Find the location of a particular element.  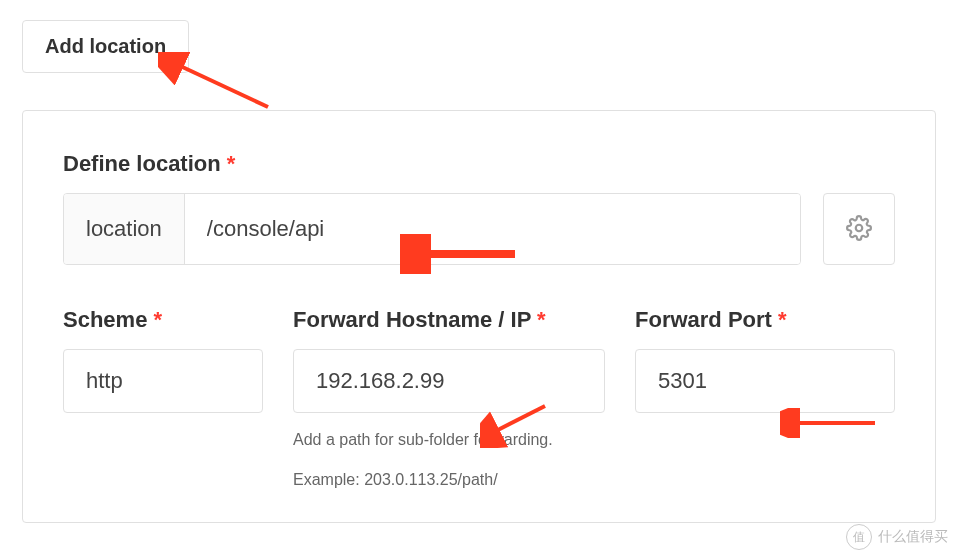

scheme-column: Scheme * http is located at coordinates (163, 400).